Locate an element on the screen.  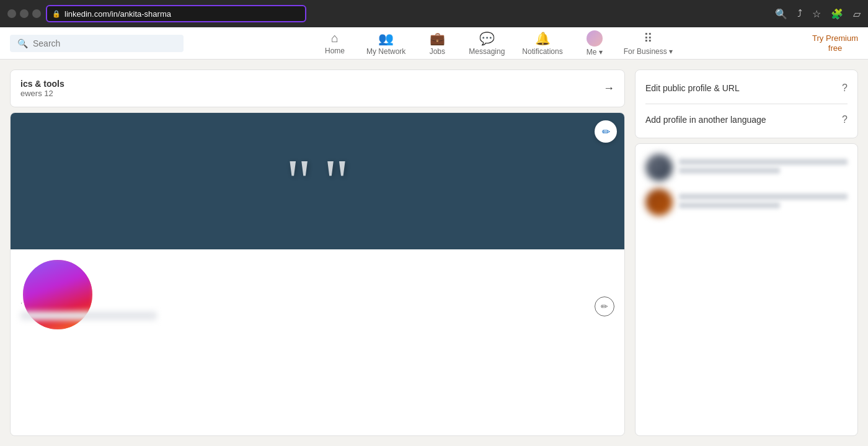
extensions-icon: 🧩 is located at coordinates (837, 14).